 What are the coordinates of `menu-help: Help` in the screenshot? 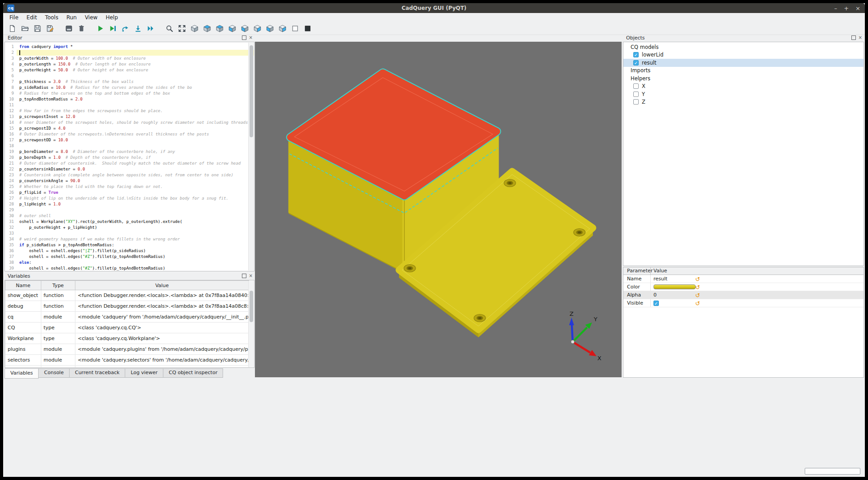 It's located at (111, 17).